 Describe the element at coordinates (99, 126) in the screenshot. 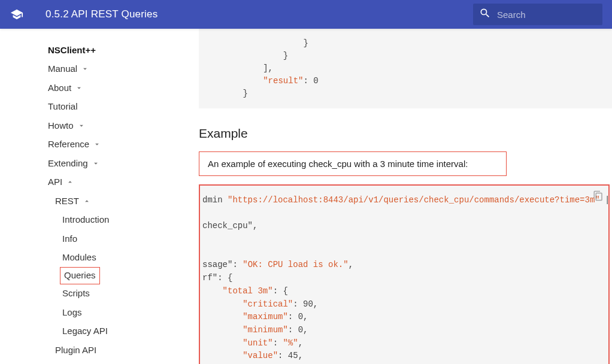

I see `nav-item-howto: Howto` at that location.